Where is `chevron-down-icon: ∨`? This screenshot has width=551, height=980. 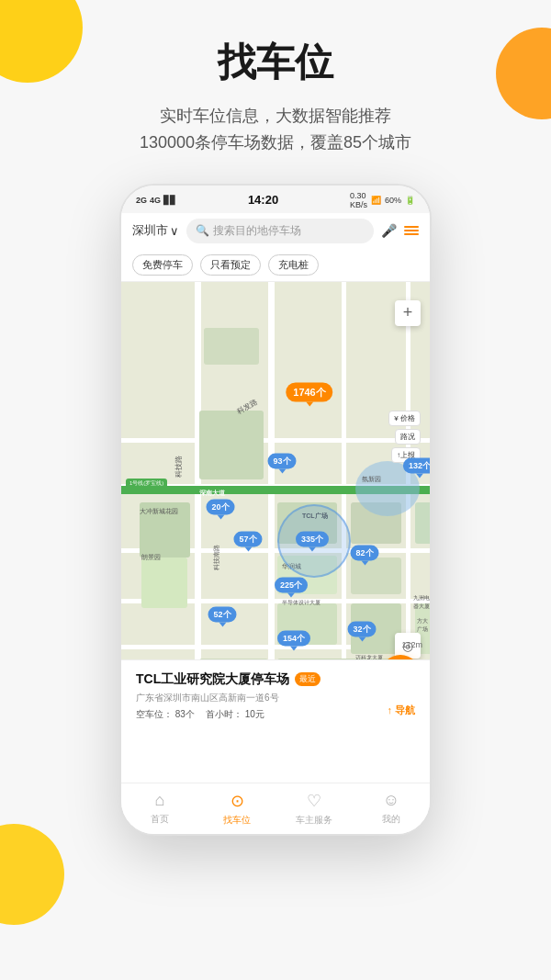
chevron-down-icon: ∨ is located at coordinates (174, 231).